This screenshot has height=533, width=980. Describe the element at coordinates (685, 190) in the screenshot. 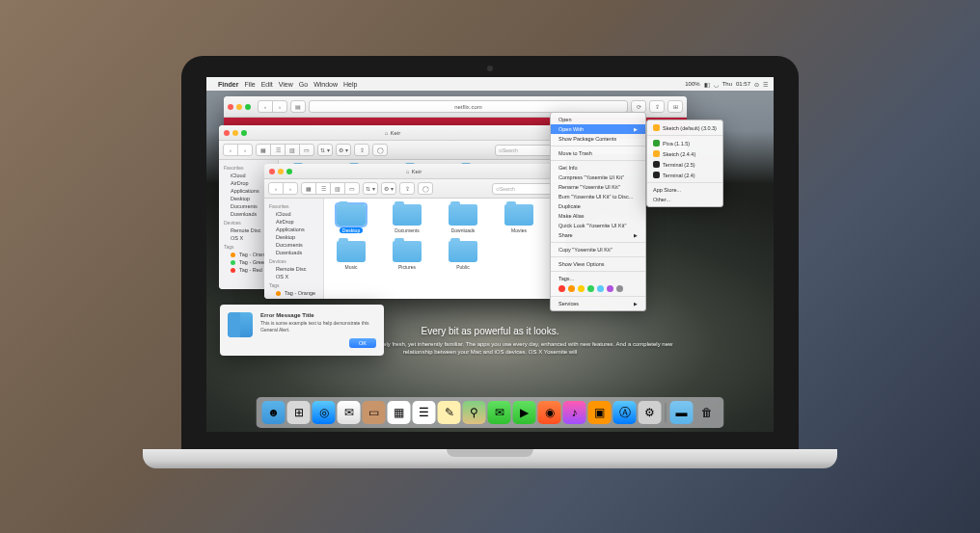

I see `submenu-app-store: App Store...` at that location.